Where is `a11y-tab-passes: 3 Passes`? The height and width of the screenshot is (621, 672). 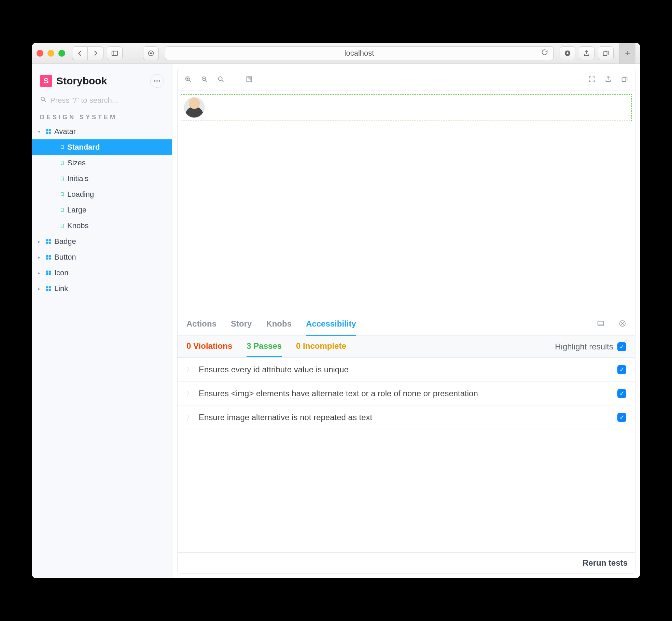 a11y-tab-passes: 3 Passes is located at coordinates (264, 346).